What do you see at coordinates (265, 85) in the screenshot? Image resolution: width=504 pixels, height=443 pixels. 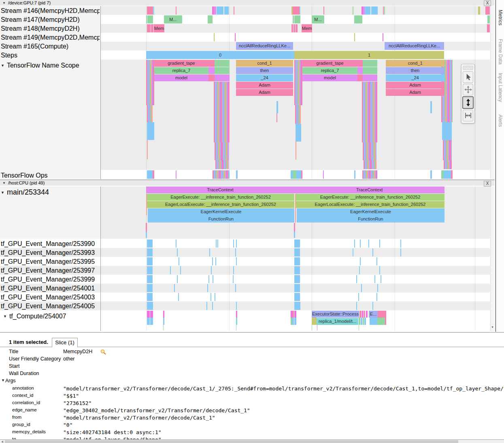 I see `adam-bar: Adam` at bounding box center [265, 85].